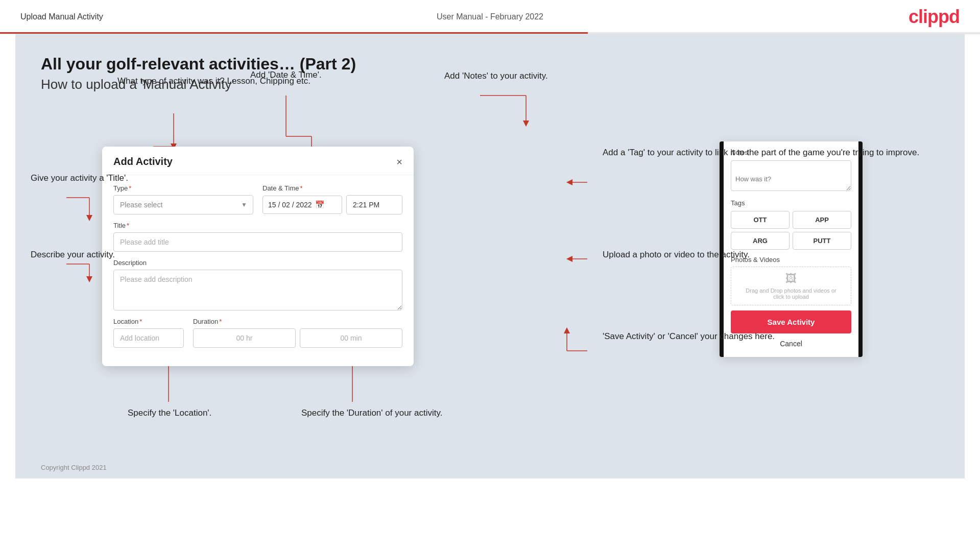 This screenshot has width=980, height=551. What do you see at coordinates (298, 338) in the screenshot?
I see `duration-wrapper` at bounding box center [298, 338].